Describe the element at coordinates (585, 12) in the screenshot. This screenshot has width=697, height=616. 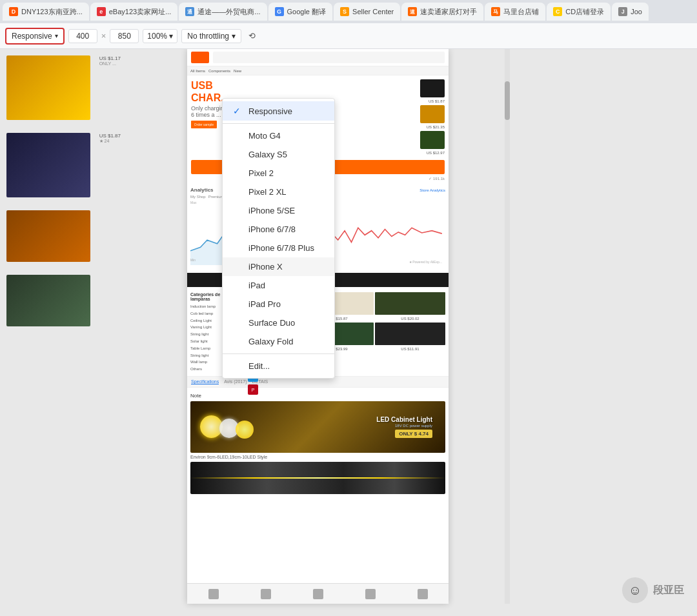
I see `tab-label-cd: CD店铺登录` at that location.